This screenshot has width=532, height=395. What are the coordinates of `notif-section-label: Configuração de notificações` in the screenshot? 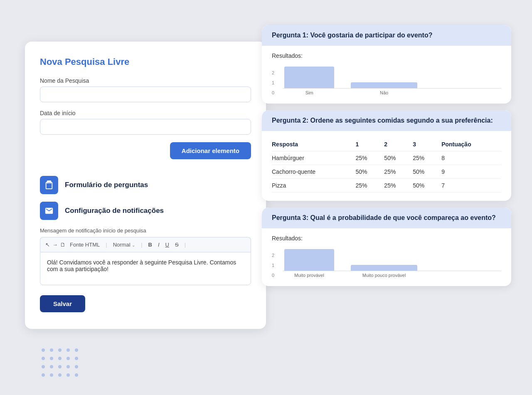 It's located at (114, 211).